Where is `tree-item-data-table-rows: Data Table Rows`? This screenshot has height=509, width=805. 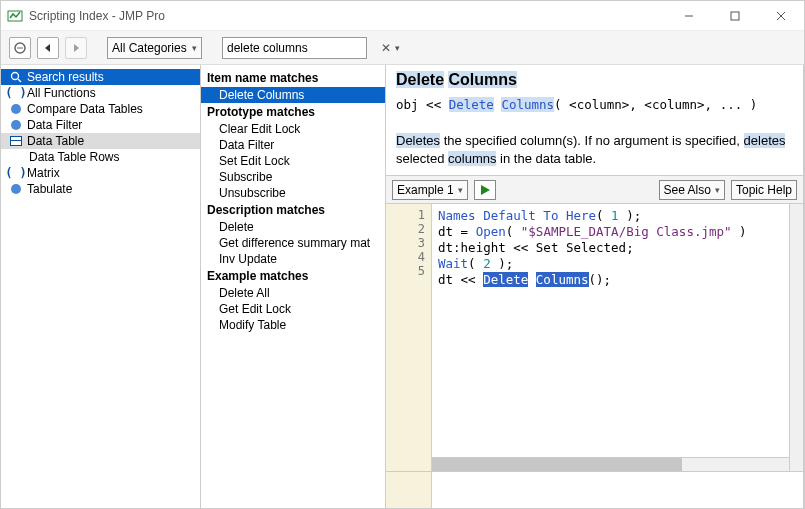 tree-item-data-table-rows: Data Table Rows is located at coordinates (100, 157).